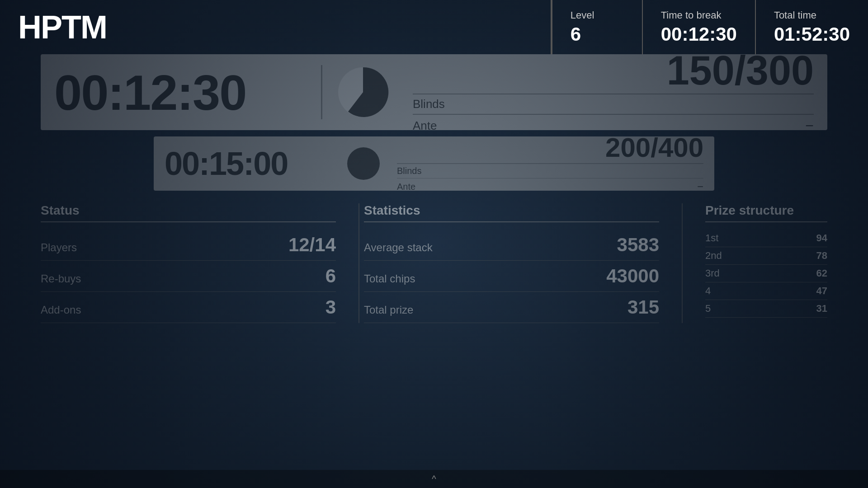  What do you see at coordinates (550, 187) in the screenshot?
I see `next-ante-row: Ante −` at bounding box center [550, 187].